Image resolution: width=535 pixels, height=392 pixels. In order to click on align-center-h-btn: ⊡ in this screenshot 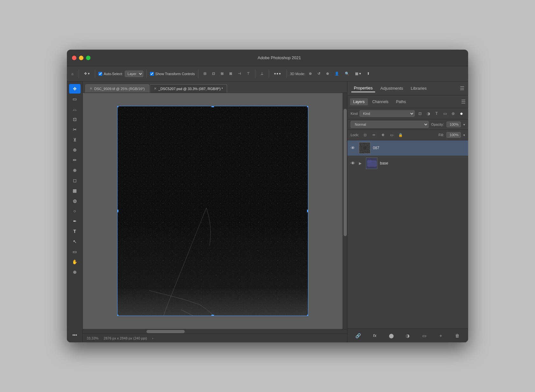, I will do `click(213, 74)`.